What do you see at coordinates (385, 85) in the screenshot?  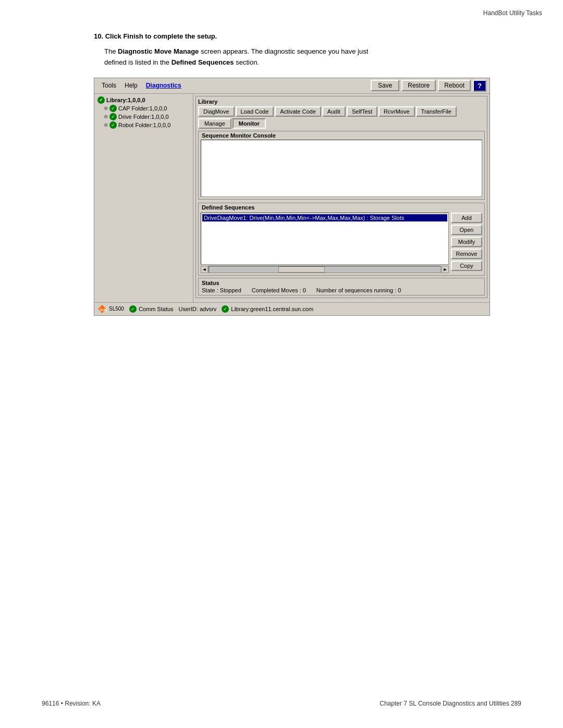 I see `save-button: Save` at bounding box center [385, 85].